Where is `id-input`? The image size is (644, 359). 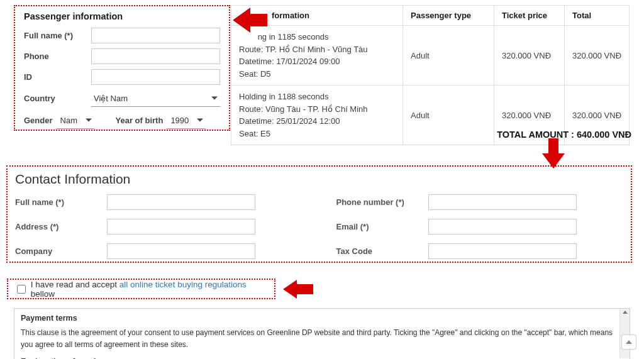
id-input is located at coordinates (156, 77).